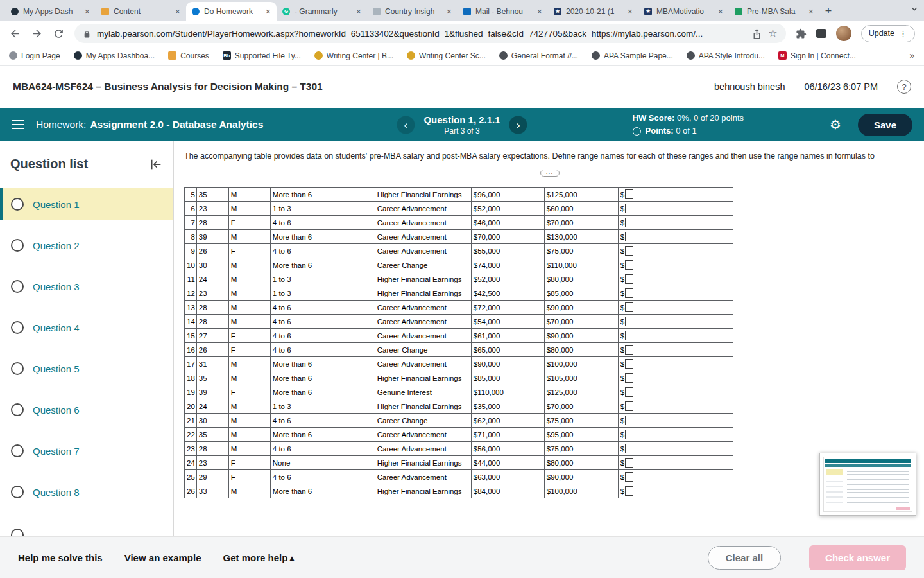 The image size is (924, 578). What do you see at coordinates (633, 56) in the screenshot?
I see `bookmark-item: APA Sample Pape...` at bounding box center [633, 56].